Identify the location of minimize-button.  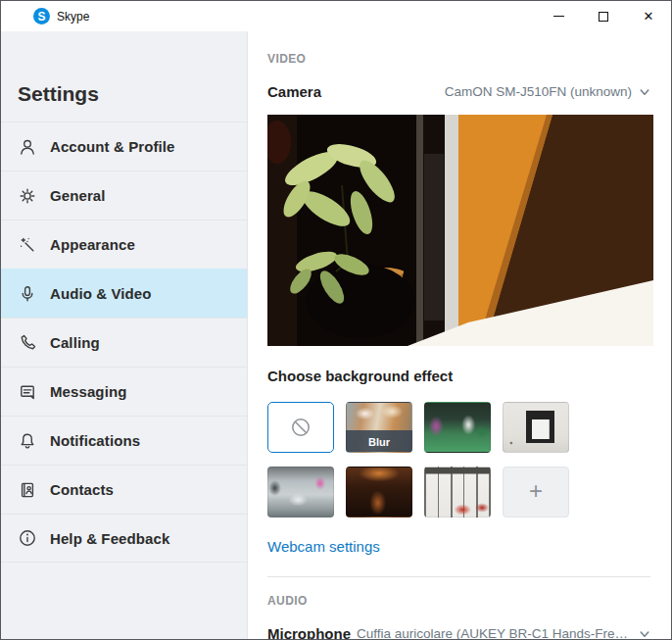
(558, 16).